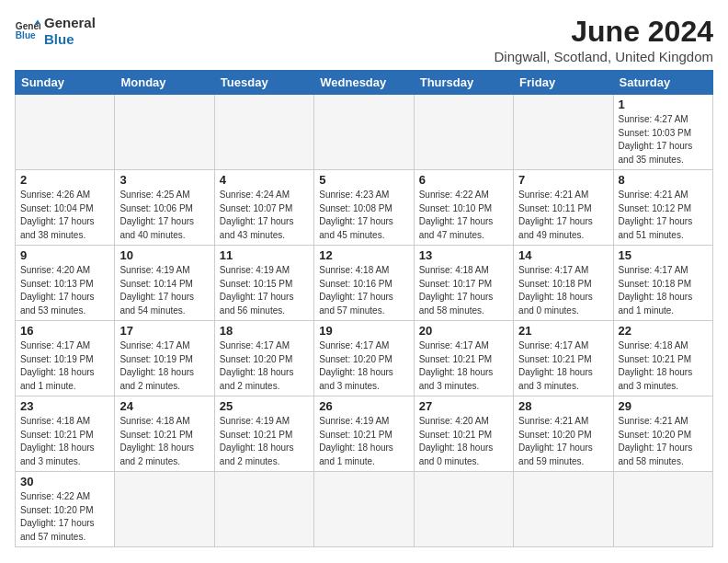  What do you see at coordinates (364, 359) in the screenshot?
I see `calendar-week-row: 16Sunrise: 4:17 AM Sunset: 10:19 PM Dayl…` at bounding box center [364, 359].